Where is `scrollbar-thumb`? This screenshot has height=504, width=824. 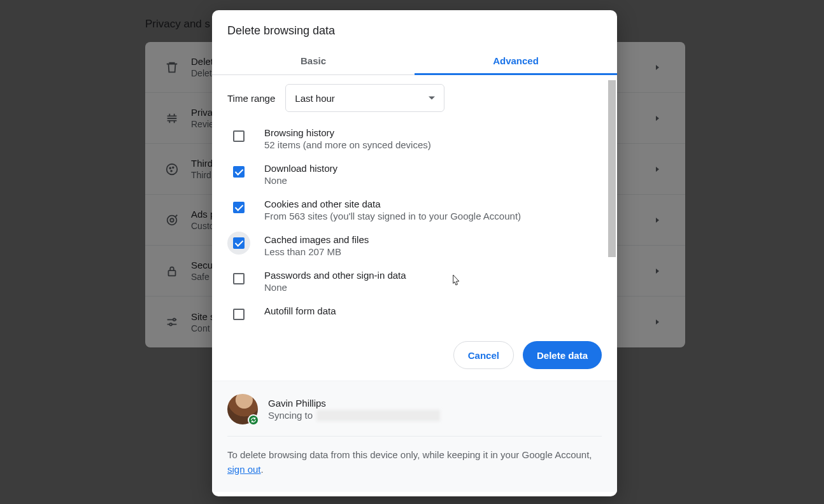 scrollbar-thumb is located at coordinates (612, 169).